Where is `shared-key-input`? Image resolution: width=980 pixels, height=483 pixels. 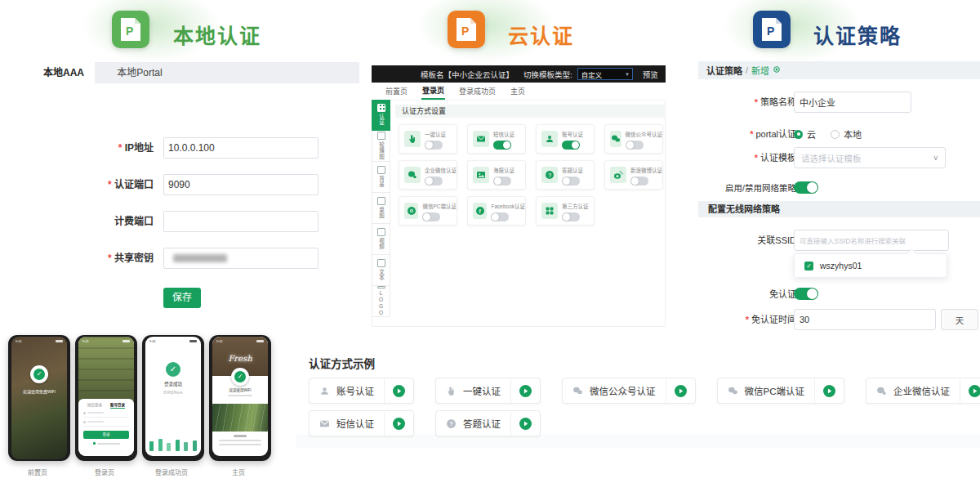
shared-key-input is located at coordinates (241, 258).